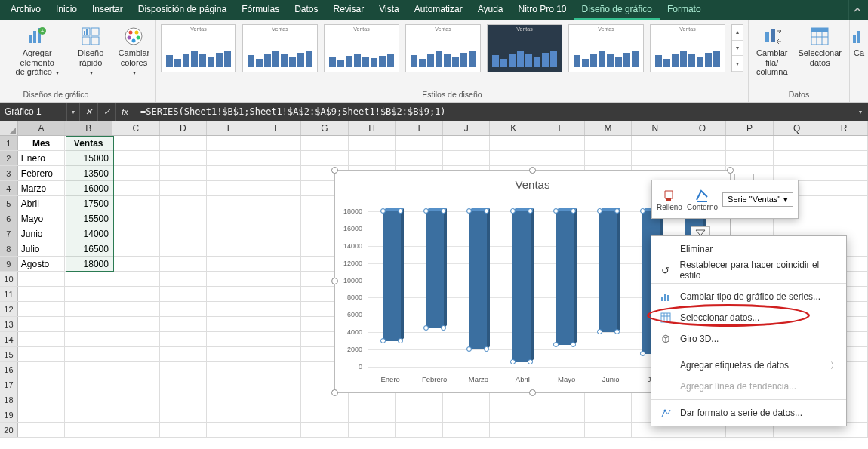 Image resolution: width=868 pixels, height=449 pixels. Describe the element at coordinates (42, 204) in the screenshot. I see `cell: Abril` at that location.